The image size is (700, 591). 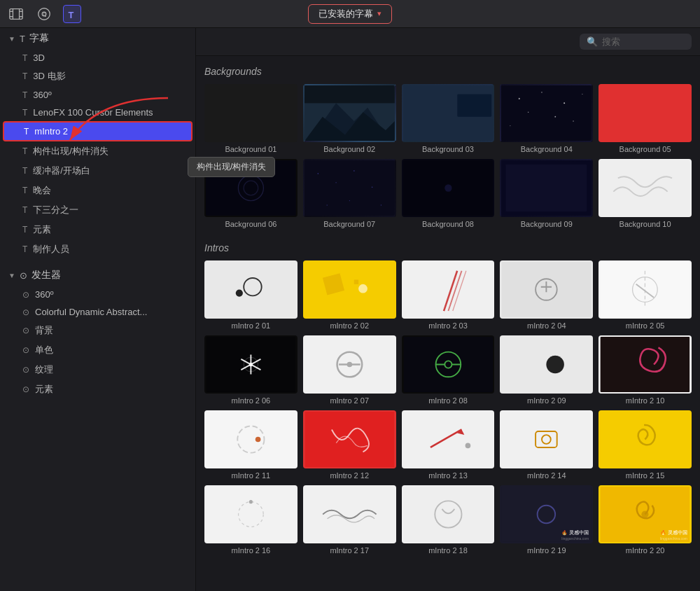 What do you see at coordinates (546, 445) in the screenshot?
I see `list-item: mIntro 2 14` at bounding box center [546, 445].